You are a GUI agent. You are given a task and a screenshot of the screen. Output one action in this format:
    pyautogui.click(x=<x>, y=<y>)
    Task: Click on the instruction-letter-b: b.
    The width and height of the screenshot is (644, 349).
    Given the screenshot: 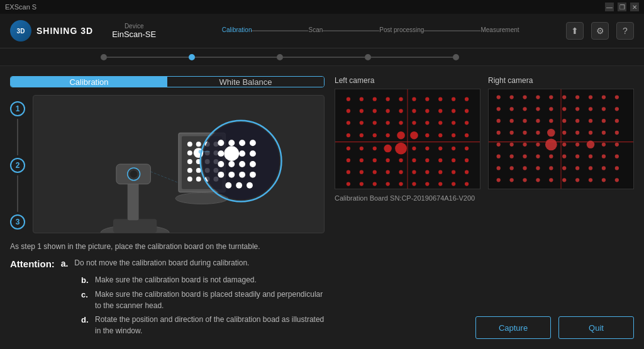 What is the action you would take?
    pyautogui.click(x=86, y=280)
    